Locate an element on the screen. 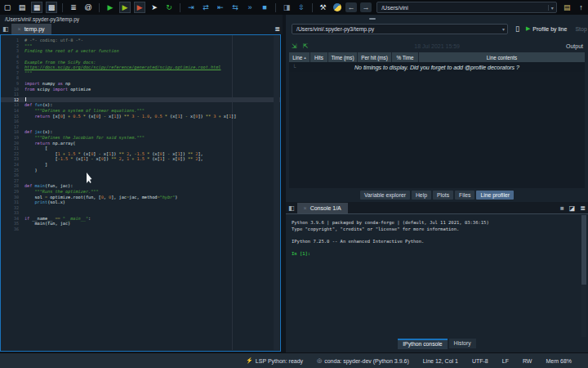 The width and height of the screenshot is (588, 368). column-header-time-ms-: Time (ms) is located at coordinates (343, 57).